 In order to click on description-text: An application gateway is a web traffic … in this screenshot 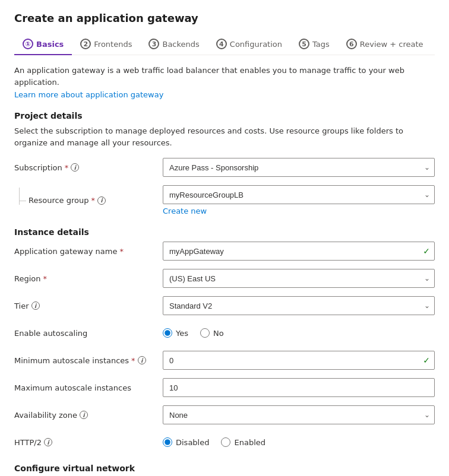, I will do `click(224, 76)`.